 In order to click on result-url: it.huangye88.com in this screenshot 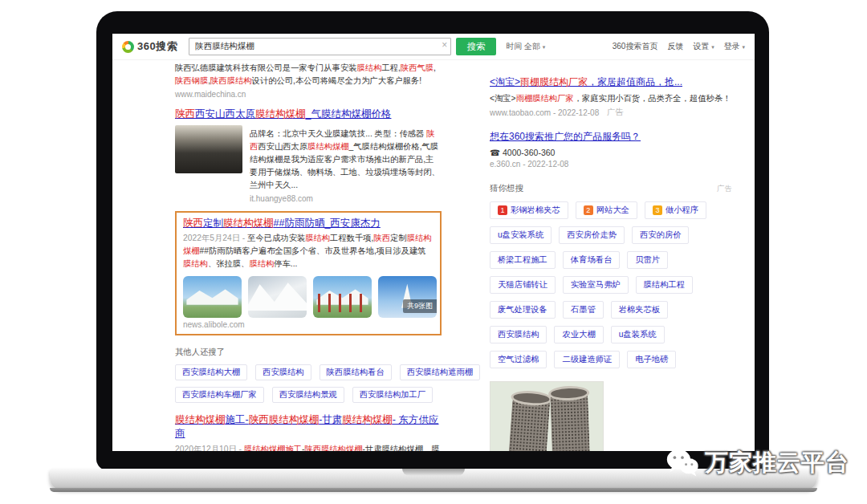, I will do `click(345, 199)`.